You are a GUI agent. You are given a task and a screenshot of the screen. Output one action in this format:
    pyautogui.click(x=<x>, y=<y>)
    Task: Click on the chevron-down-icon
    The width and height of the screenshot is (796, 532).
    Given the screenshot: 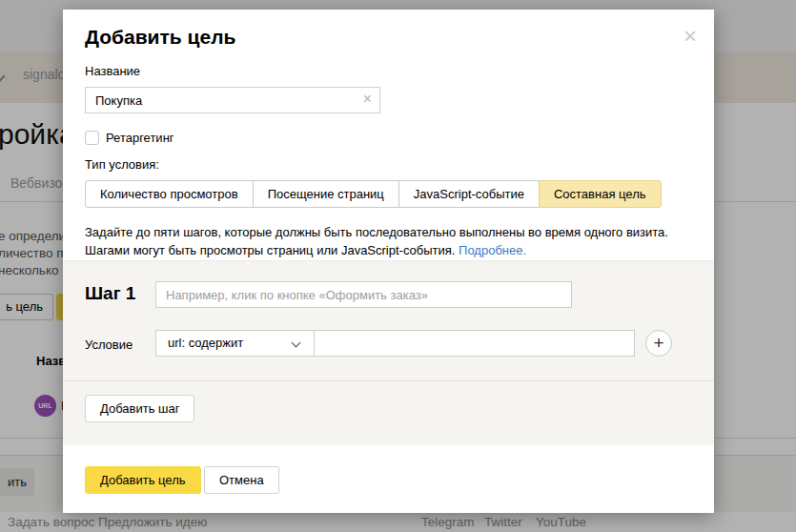 What is the action you would take?
    pyautogui.click(x=296, y=343)
    